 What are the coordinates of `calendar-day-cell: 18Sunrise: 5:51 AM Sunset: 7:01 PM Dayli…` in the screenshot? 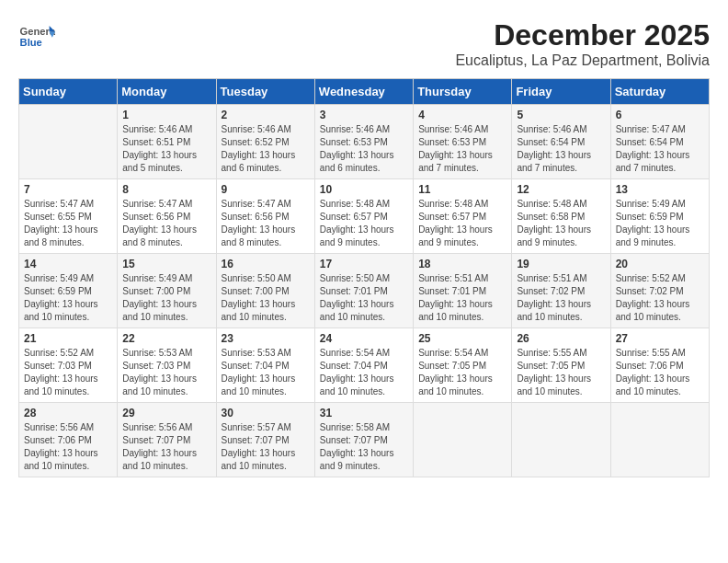 It's located at (463, 291).